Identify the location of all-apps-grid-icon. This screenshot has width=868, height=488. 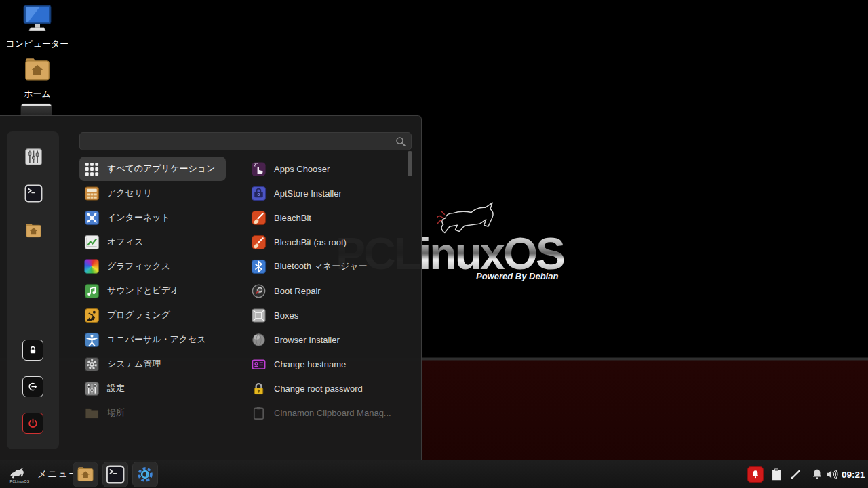
(92, 169).